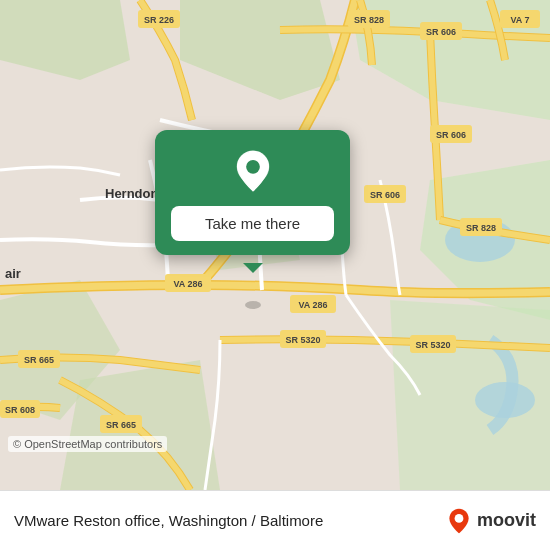 The image size is (550, 550). What do you see at coordinates (13, 274) in the screenshot?
I see `svg-text: air` at bounding box center [13, 274].